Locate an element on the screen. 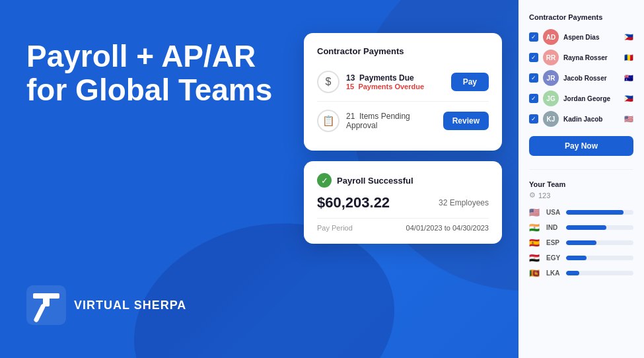 This screenshot has height=358, width=644. pending-text: 21 Items Pending Approval is located at coordinates (391, 121).